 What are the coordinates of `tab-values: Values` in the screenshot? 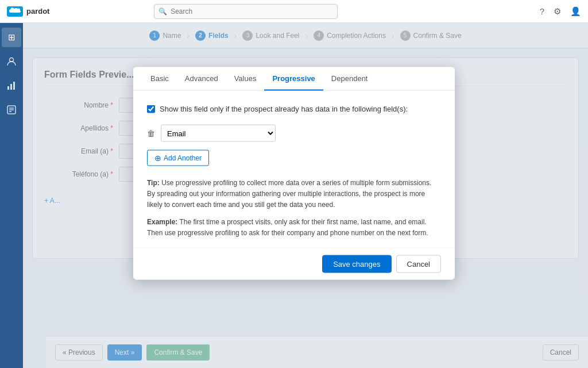 It's located at (246, 79).